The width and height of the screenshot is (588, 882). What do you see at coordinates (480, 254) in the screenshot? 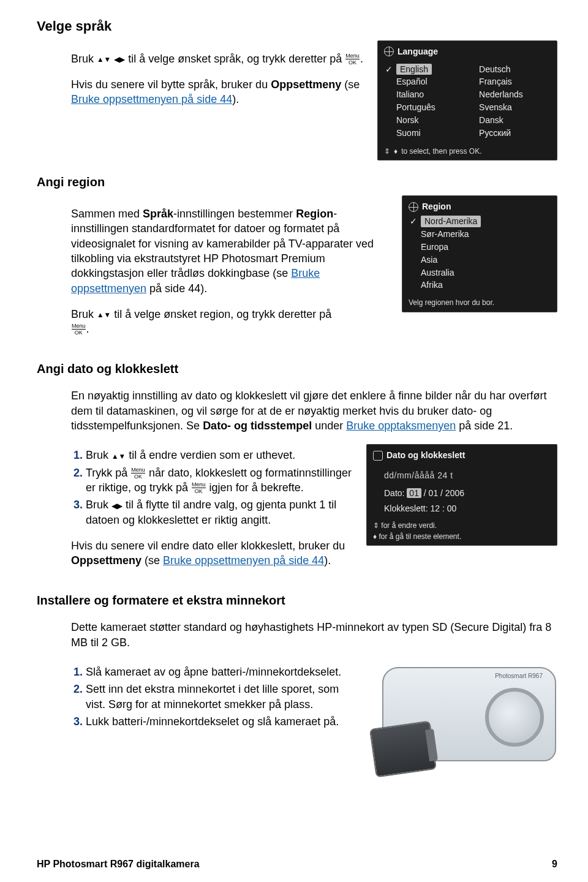
I see `region-screenshot: Region ✓Nord-Amerika Sør-Amerika Europa …` at bounding box center [480, 254].